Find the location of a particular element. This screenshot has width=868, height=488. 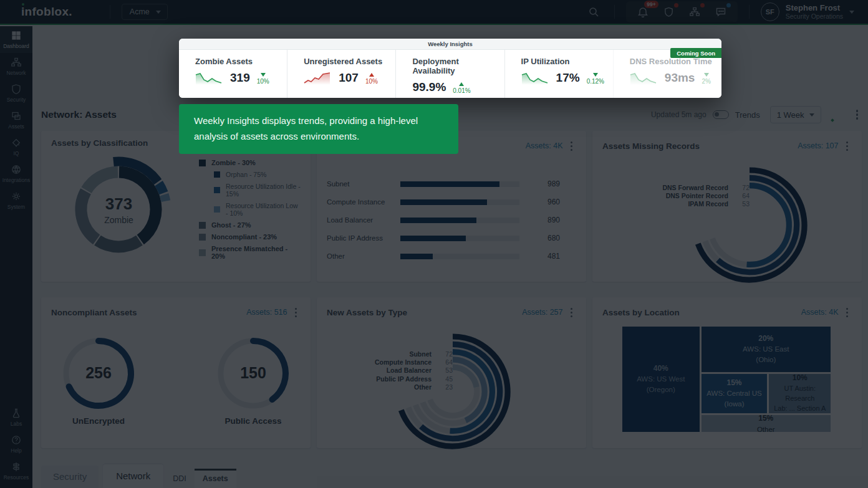

insight-metric-unregistered-assets: Unregistered Assets10710% is located at coordinates (341, 74).